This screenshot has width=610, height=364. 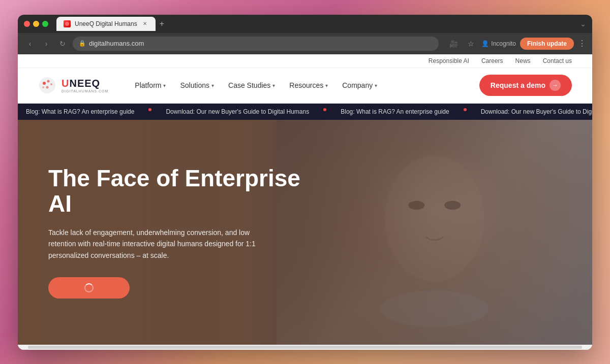 What do you see at coordinates (305, 24) in the screenshot?
I see `browser-titlebar: UneeQ Digital Humans ✕ + ⌄` at bounding box center [305, 24].